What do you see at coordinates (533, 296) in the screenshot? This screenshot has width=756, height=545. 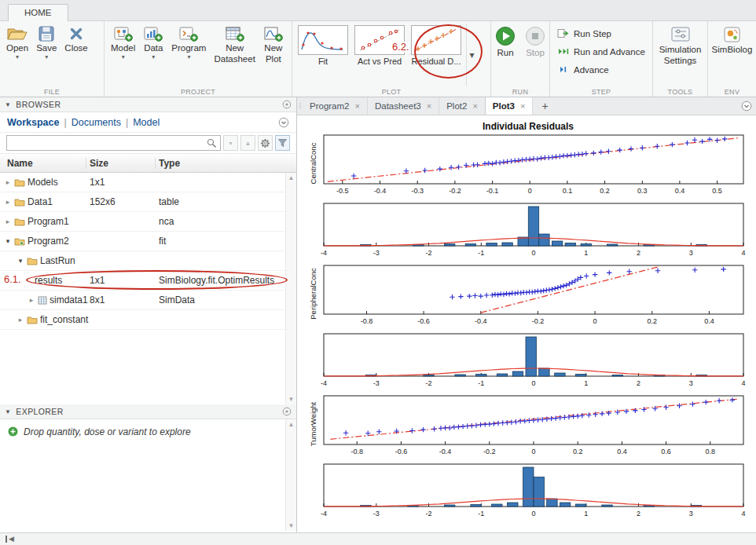 I see `peripheralconc-residual-plot: -0.8-0.6-0.4-0.200.20.4` at bounding box center [533, 296].